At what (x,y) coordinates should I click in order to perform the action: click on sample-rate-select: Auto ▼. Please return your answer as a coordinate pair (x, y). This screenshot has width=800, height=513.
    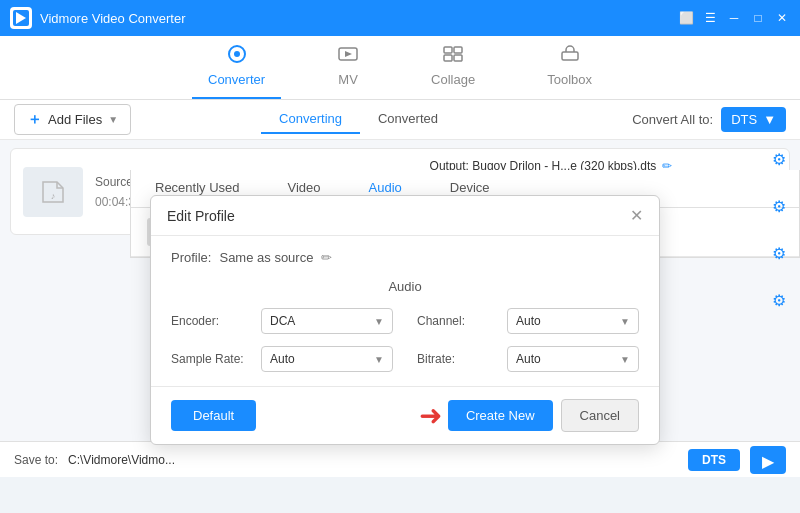
    Looking at the image, I should click on (327, 359).